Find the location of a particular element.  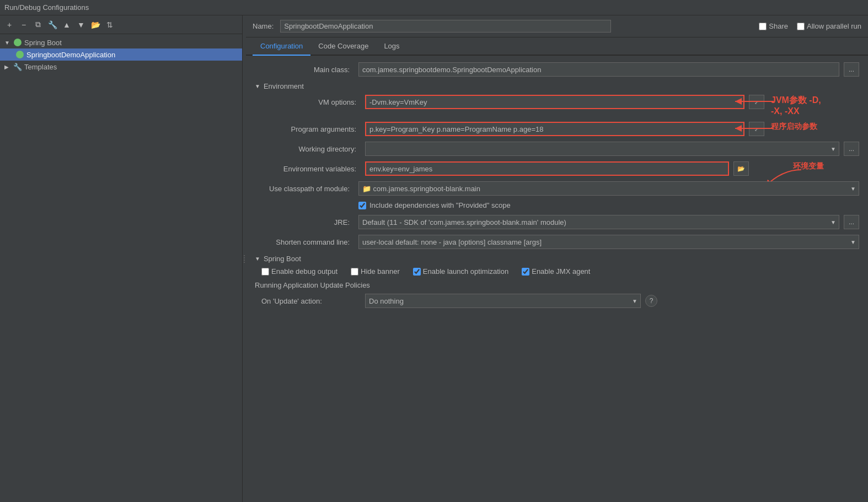

environment-section: VM options: ⤢ JVM参数 -D, -X, -XX is located at coordinates (560, 136).